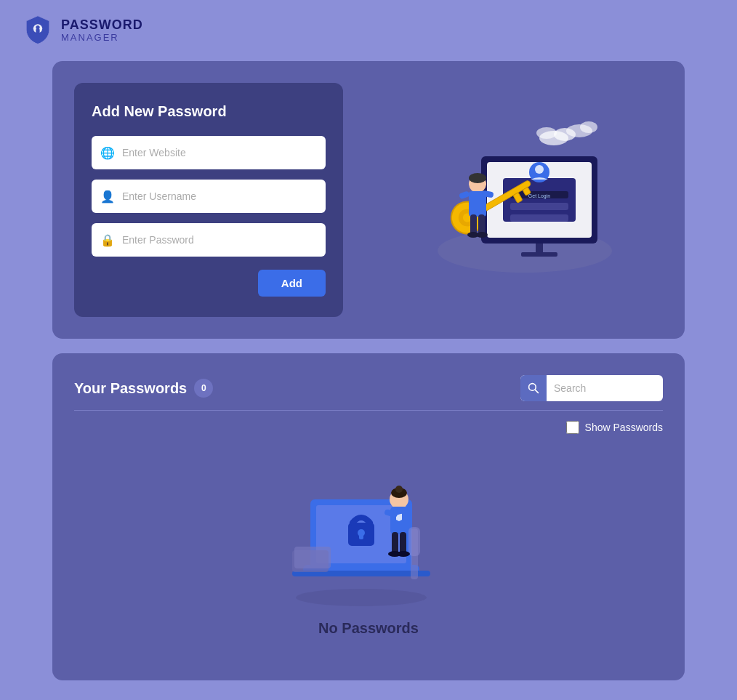 The width and height of the screenshot is (737, 700). I want to click on website-input-group: 🌐, so click(209, 153).